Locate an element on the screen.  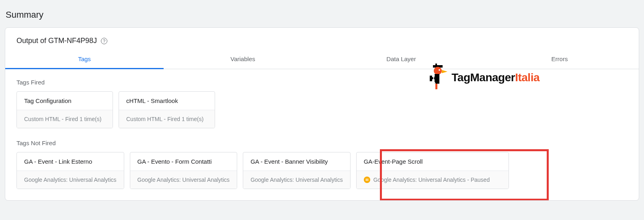
pause-icon is located at coordinates (367, 180).